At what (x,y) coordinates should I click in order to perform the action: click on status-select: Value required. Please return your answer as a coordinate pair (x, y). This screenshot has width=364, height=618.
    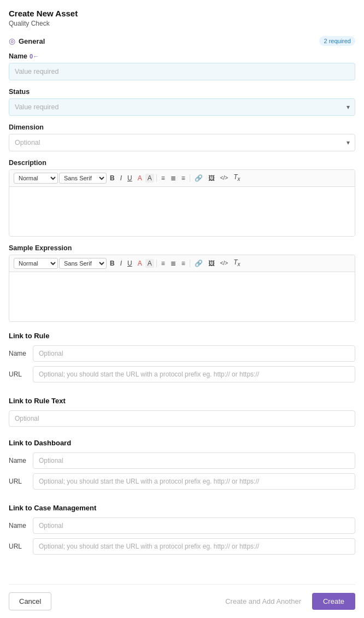
    Looking at the image, I should click on (182, 107).